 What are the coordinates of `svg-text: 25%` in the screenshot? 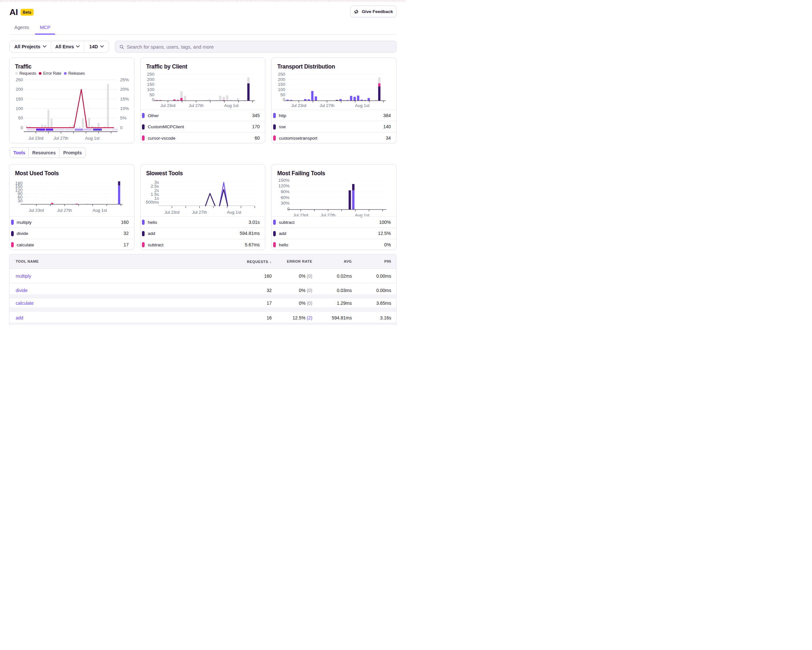 It's located at (124, 79).